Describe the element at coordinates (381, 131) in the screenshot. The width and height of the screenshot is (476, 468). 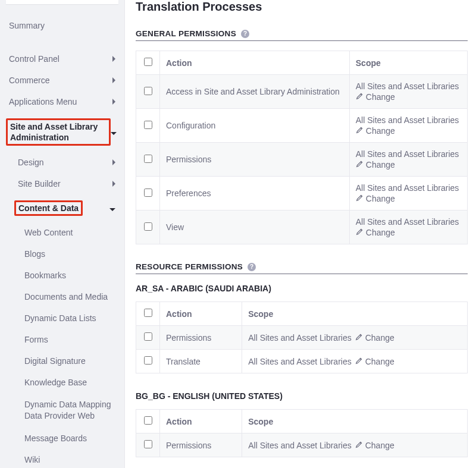
I see `change-label: Change` at that location.